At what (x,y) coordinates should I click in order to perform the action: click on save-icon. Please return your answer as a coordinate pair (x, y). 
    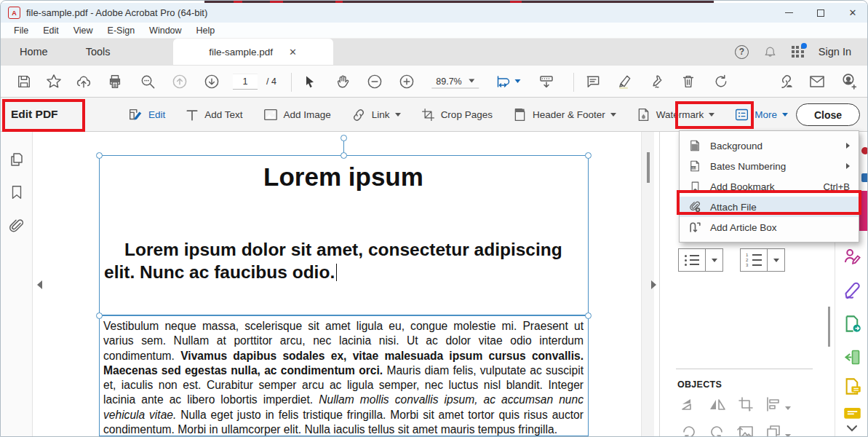
    Looking at the image, I should click on (24, 82).